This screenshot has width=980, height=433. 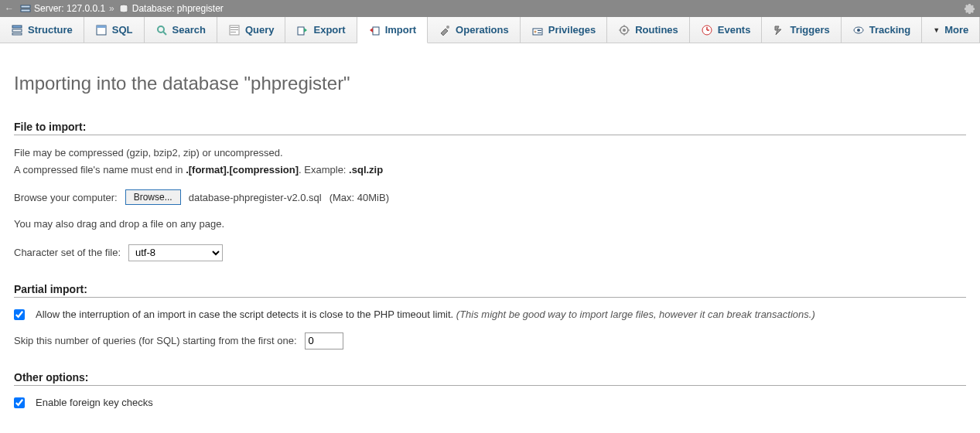 I want to click on text: Allow the interruption of an import in c…, so click(x=246, y=314).